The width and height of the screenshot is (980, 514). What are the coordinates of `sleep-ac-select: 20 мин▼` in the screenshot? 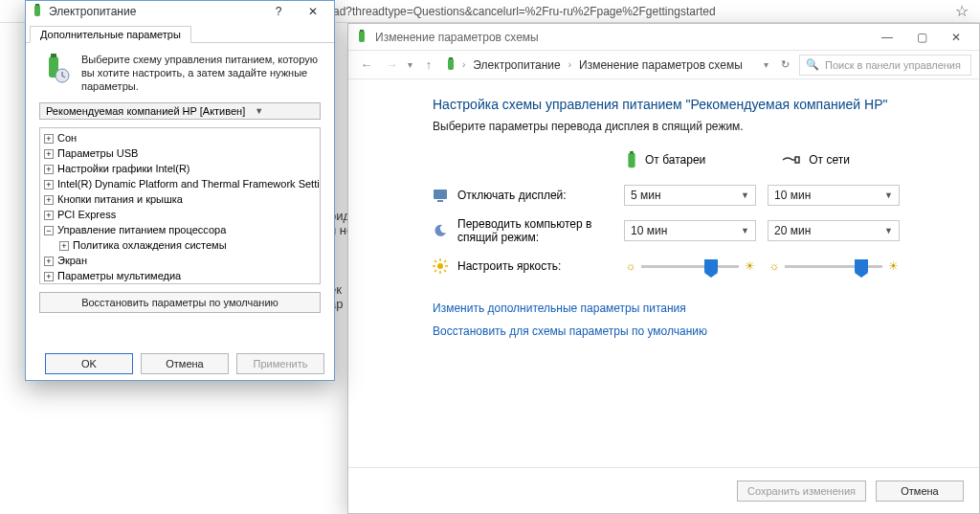 It's located at (834, 231).